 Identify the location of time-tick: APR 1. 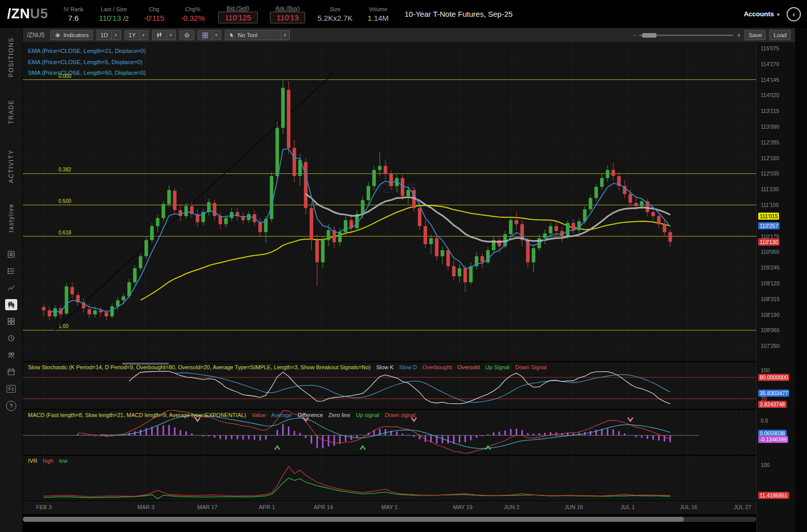
(267, 507).